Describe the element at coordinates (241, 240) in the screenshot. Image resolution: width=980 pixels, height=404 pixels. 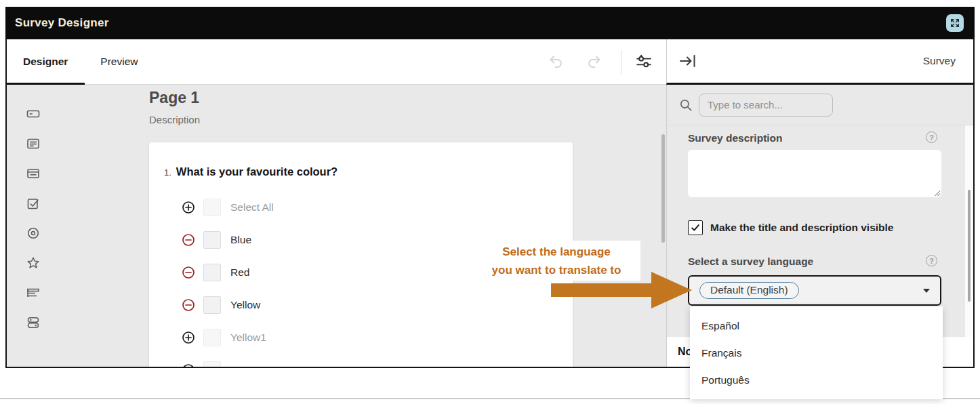
I see `choice-label: Blue` at that location.